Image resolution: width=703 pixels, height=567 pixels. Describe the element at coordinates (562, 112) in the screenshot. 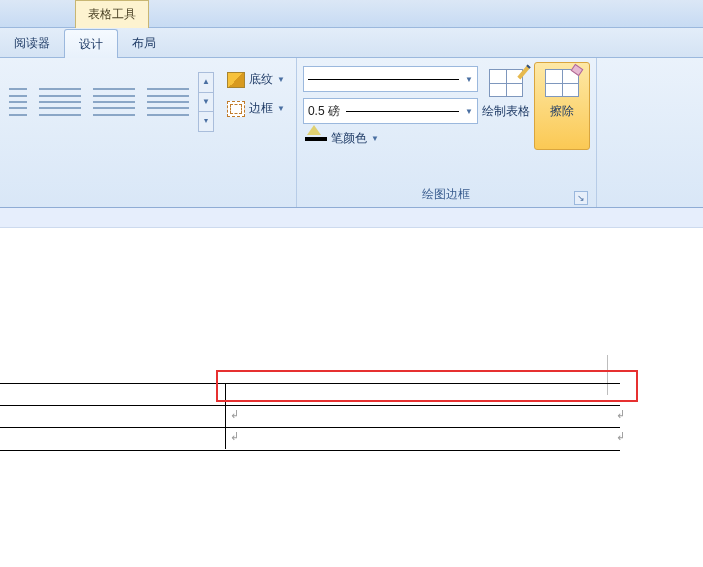

I see `erase-label: 擦除` at that location.